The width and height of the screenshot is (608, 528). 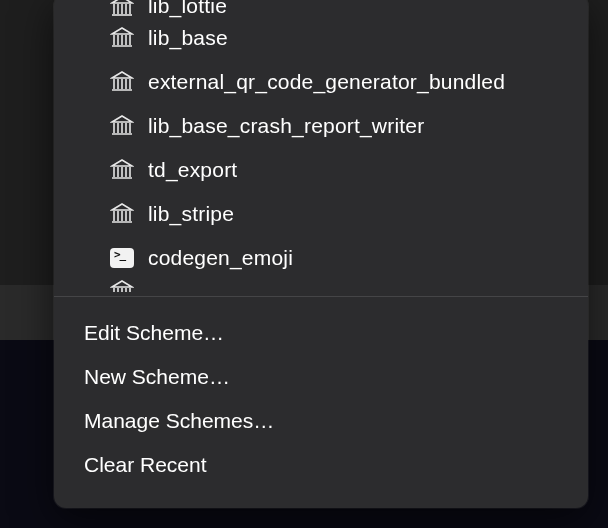 What do you see at coordinates (326, 82) in the screenshot?
I see `scheme-label: external_qr_code_generator_bundled` at bounding box center [326, 82].